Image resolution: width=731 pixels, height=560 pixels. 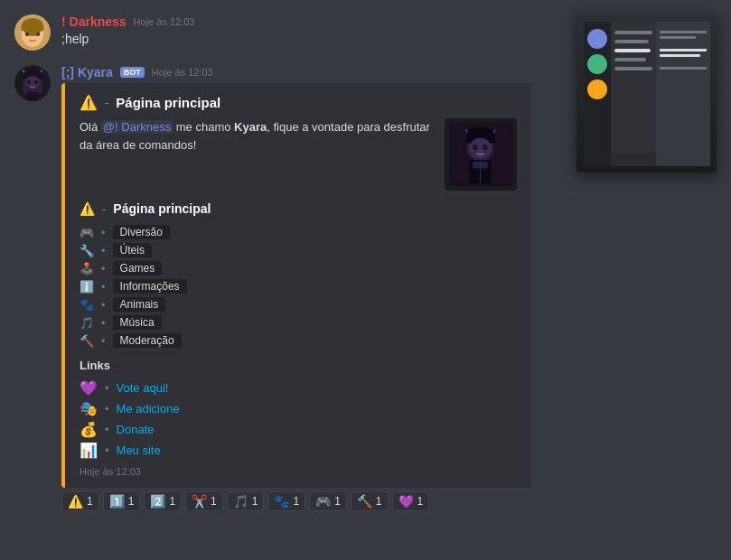 I want to click on reaction-game: 🎮 1, so click(x=328, y=501).